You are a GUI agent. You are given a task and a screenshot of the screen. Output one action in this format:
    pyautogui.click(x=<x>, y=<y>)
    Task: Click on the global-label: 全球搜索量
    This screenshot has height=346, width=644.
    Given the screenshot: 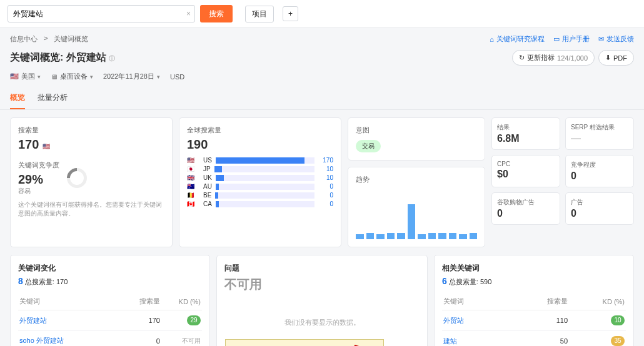 What is the action you would take?
    pyautogui.click(x=260, y=130)
    